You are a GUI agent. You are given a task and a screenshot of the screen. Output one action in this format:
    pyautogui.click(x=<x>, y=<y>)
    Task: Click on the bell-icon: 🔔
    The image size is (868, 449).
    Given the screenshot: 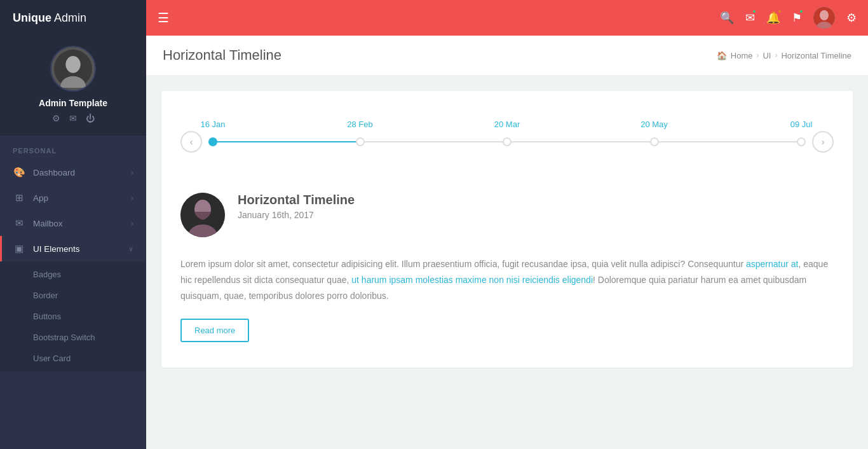 What is the action you would take?
    pyautogui.click(x=773, y=18)
    